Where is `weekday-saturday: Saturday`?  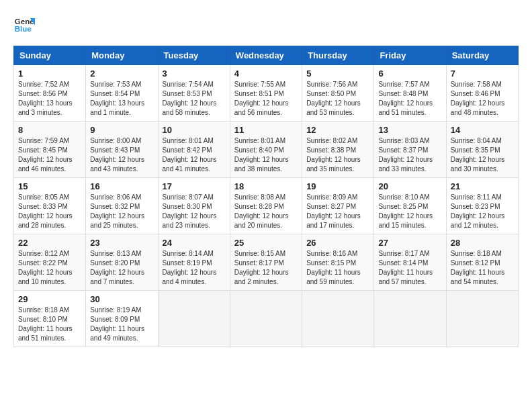 weekday-saturday: Saturday is located at coordinates (482, 56).